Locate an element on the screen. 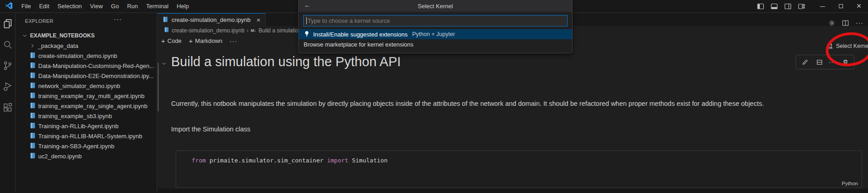  cell-toolbar: ··· is located at coordinates (825, 62).